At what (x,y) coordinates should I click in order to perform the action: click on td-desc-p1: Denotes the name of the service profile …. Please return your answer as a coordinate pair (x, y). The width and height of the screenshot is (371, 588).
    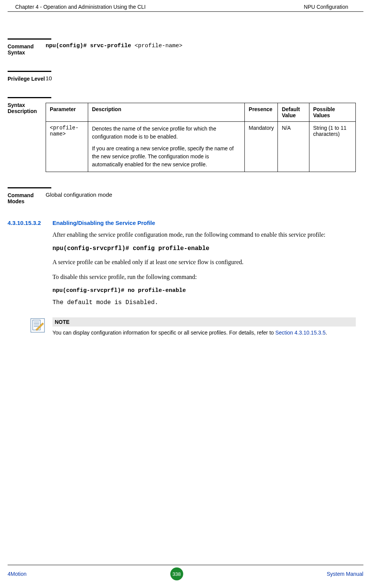
    Looking at the image, I should click on (166, 133).